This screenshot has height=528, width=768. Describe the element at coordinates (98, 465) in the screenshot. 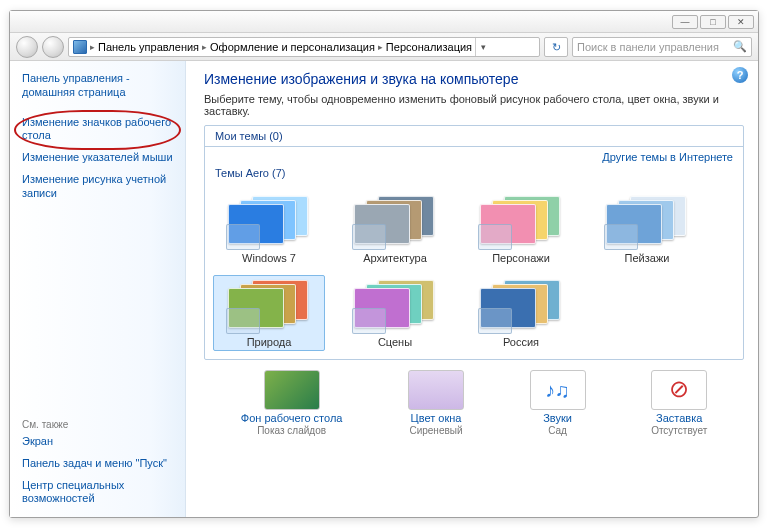

I see `seealso-link-taskbar: Панель задач и меню "Пуск"` at that location.